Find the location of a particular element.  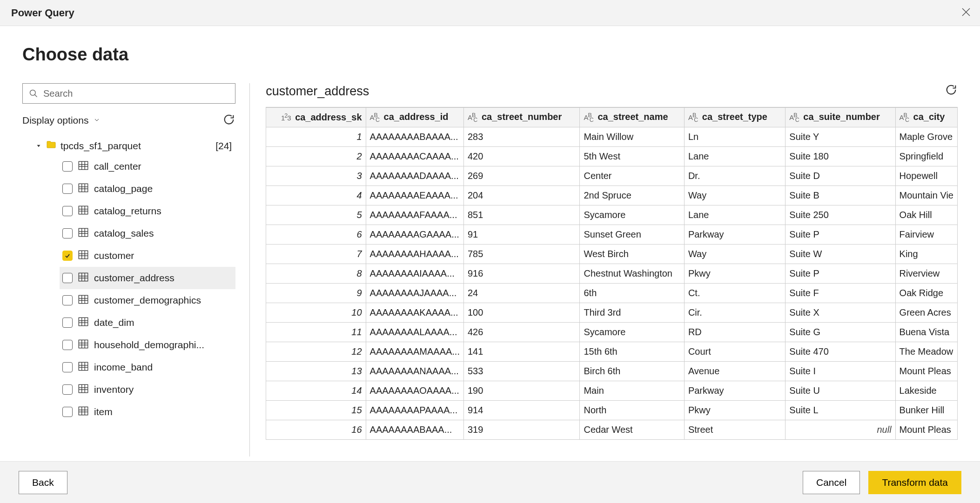

transform-data-button: Transform data is located at coordinates (915, 483).